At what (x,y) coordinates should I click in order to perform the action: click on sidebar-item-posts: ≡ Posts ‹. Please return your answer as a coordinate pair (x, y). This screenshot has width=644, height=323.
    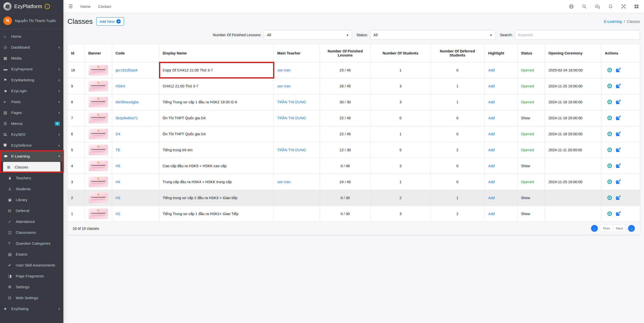
    Looking at the image, I should click on (32, 102).